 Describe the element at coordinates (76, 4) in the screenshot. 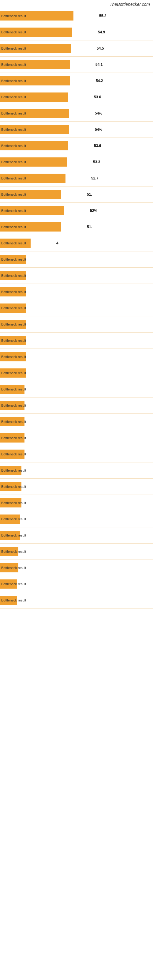

I see `header: TheBottlenecker.com` at that location.